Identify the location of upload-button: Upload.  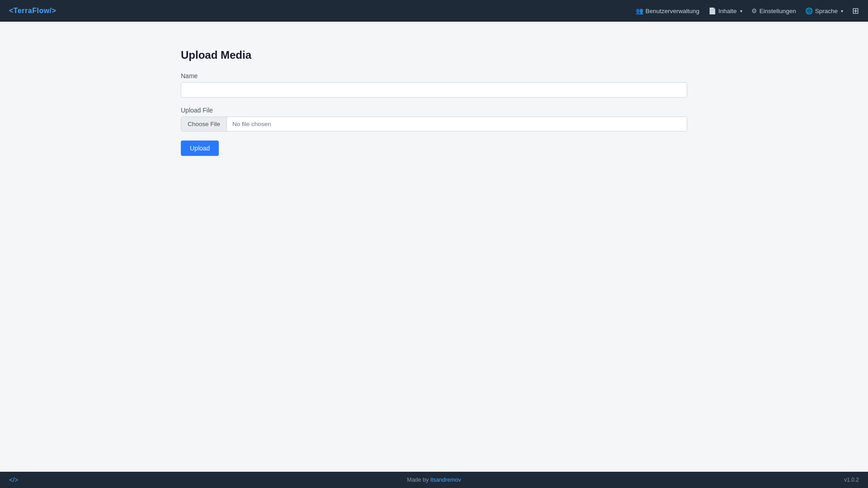
(200, 148).